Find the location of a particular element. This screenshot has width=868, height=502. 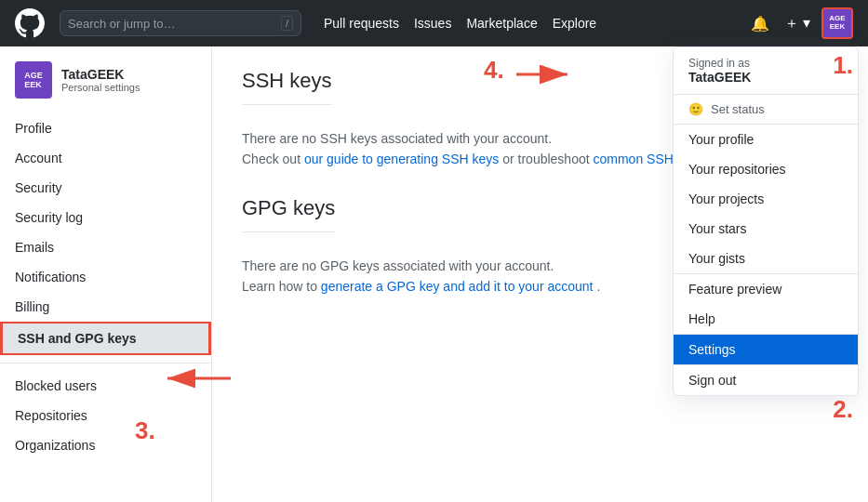

sidebar-user-info: TataGEEK Personal settings is located at coordinates (100, 80).